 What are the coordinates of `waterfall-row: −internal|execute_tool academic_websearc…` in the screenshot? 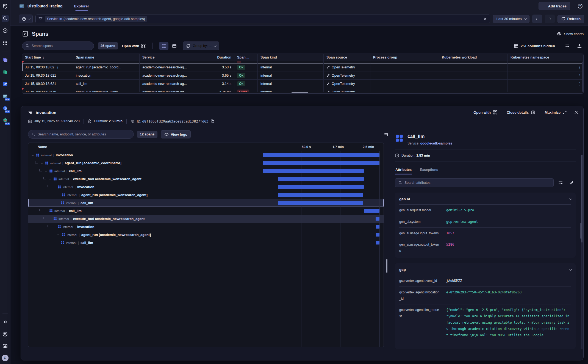 It's located at (206, 179).